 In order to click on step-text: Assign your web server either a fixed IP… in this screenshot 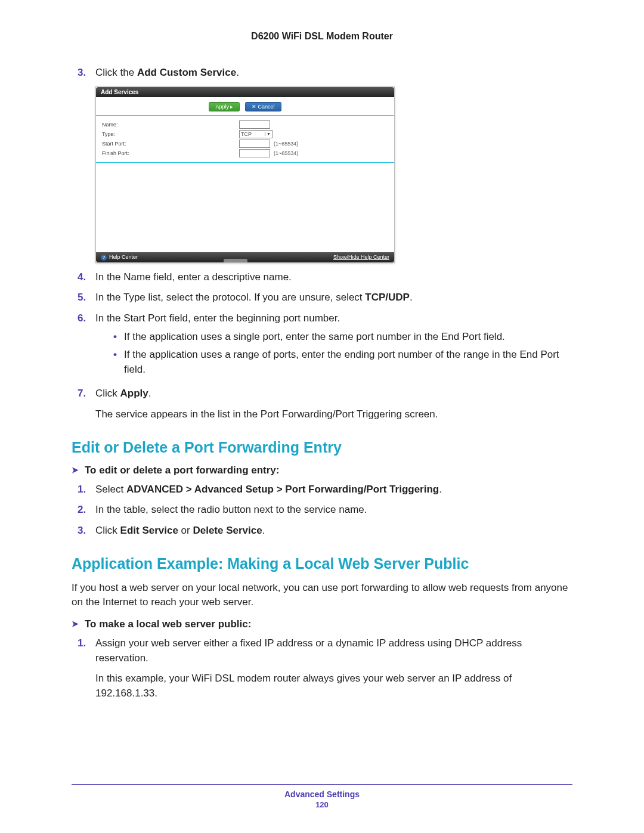, I will do `click(334, 651)`.